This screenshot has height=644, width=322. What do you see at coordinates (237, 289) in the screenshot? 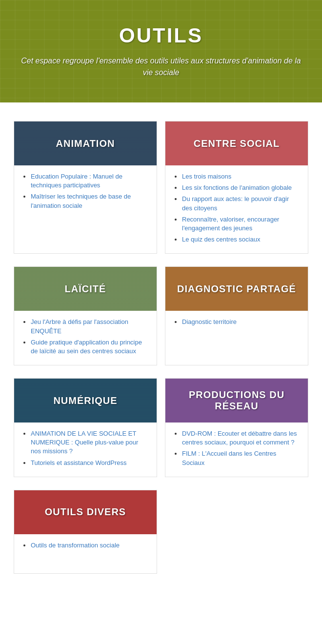
I see `card-diagnostic-header: DIAGNOSTIC PARTAGÉ` at bounding box center [237, 289].